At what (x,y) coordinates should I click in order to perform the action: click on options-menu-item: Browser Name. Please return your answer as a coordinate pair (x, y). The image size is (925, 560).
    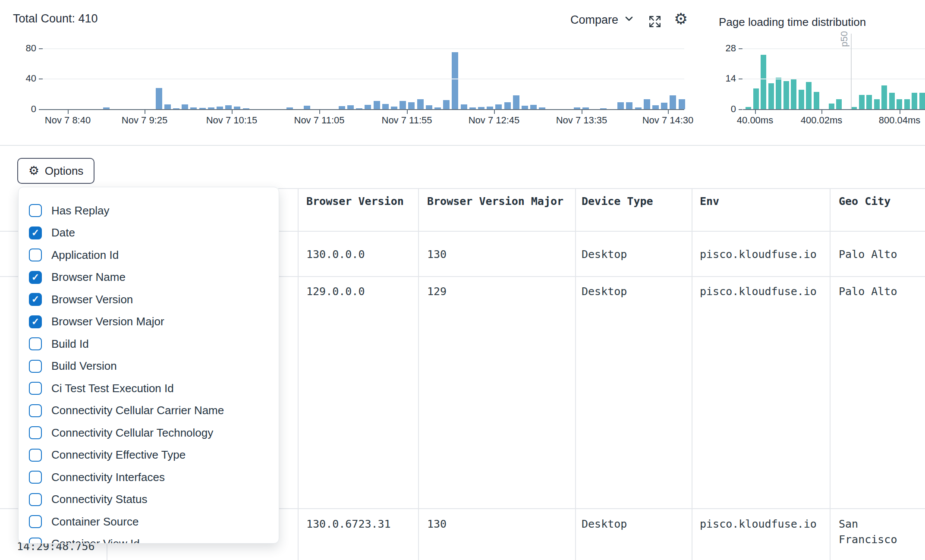
    Looking at the image, I should click on (148, 277).